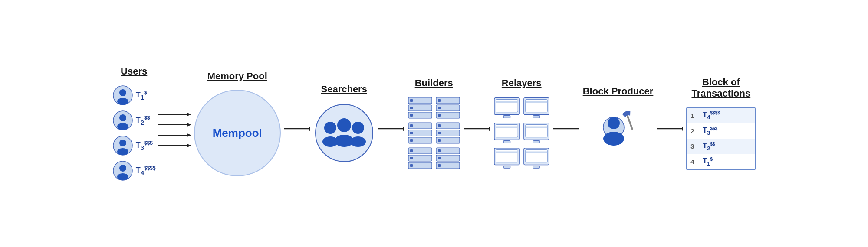 The image size is (868, 247). Describe the element at coordinates (175, 135) in the screenshot. I see `arrow-u3` at that location.